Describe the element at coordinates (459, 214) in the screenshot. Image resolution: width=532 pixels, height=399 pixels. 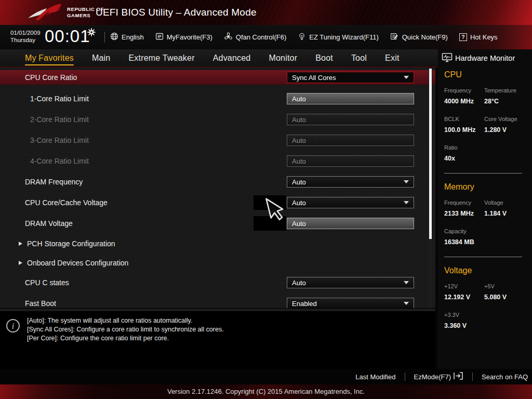
I see `memory-frequency-value: 2133 MHz` at that location.